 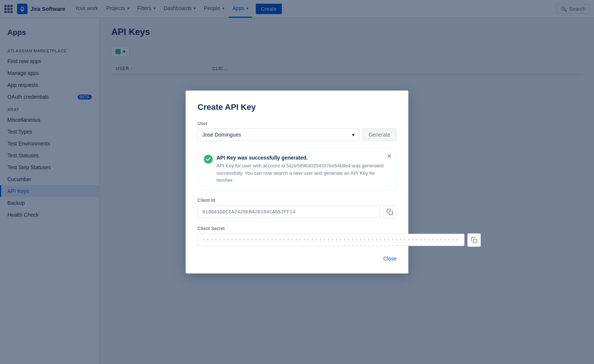 What do you see at coordinates (297, 236) in the screenshot?
I see `client-secret-form-group: Client Secret ••••••••••••••••••••••••••…` at bounding box center [297, 236].